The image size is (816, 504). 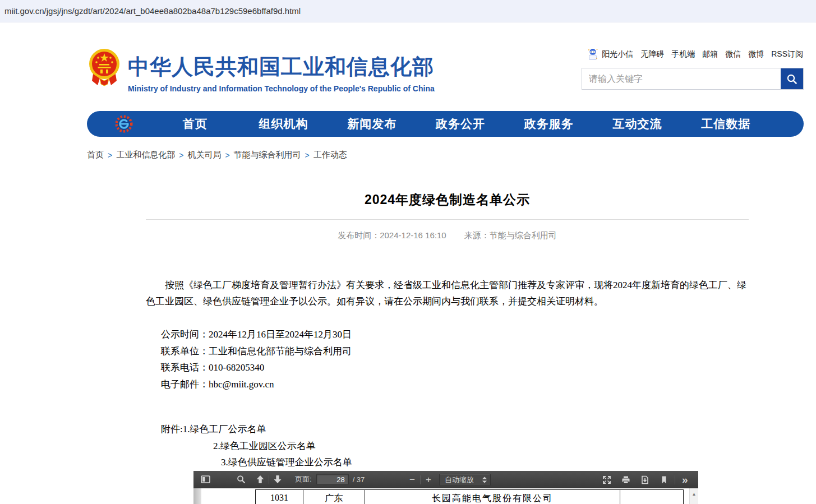 I want to click on pdf-page-content: 1031 广东 长园高能电气股份有限公司 ▲, so click(x=446, y=496).